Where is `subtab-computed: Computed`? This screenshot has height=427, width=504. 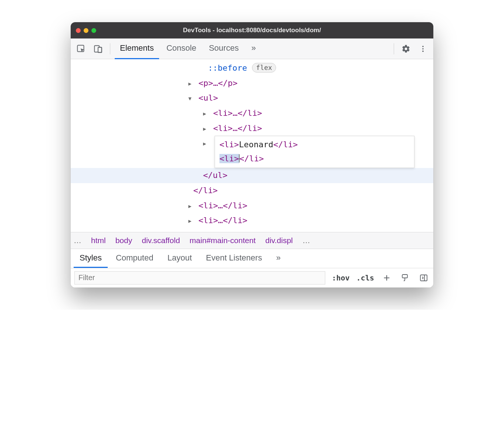 subtab-computed: Computed is located at coordinates (135, 258).